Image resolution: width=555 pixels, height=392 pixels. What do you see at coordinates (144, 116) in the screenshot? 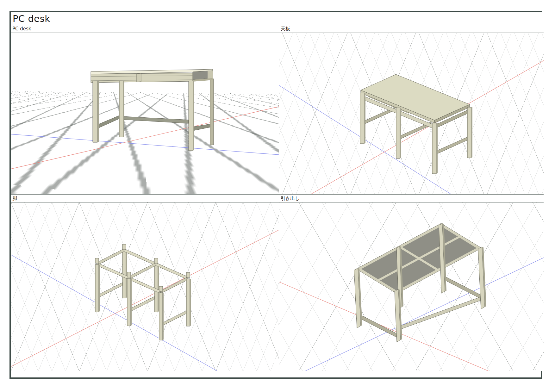
I see `desk-front-legs` at bounding box center [144, 116].